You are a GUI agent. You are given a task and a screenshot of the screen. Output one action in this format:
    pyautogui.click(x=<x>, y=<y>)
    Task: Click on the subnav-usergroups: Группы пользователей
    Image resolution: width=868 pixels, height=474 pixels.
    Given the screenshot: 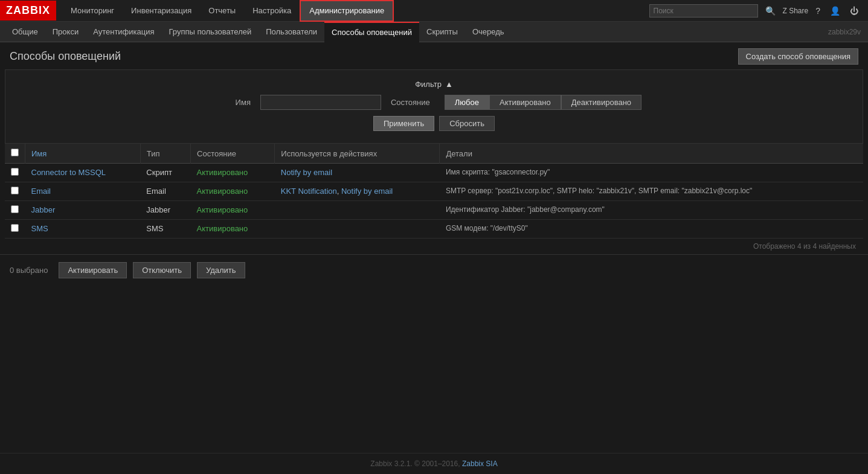 What is the action you would take?
    pyautogui.click(x=210, y=32)
    